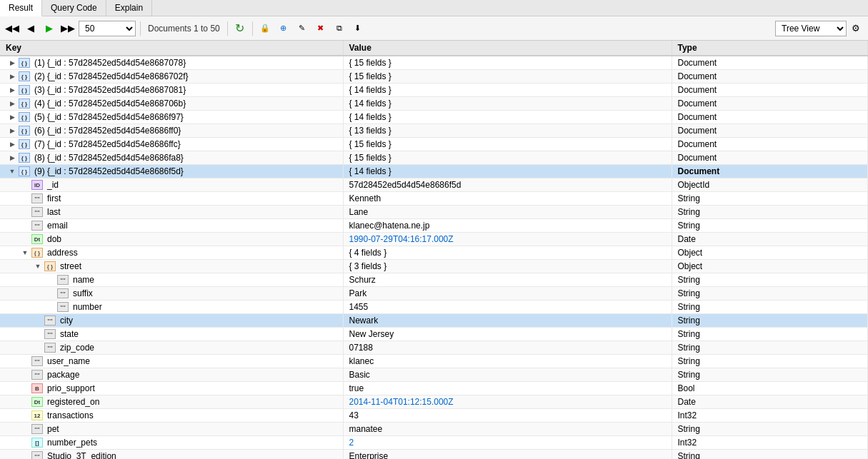  Describe the element at coordinates (434, 375) in the screenshot. I see `table-row: ▶""packageBasicString` at that location.